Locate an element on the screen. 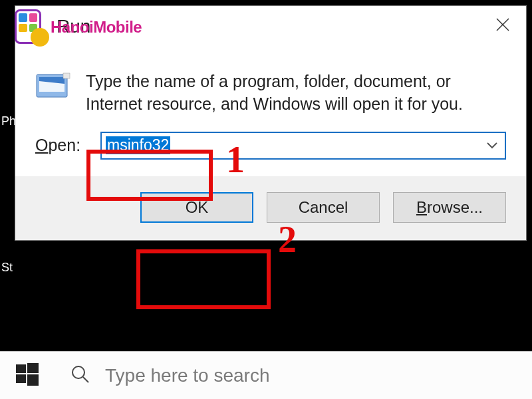 The height and width of the screenshot is (399, 532). cancel-button: Cancel is located at coordinates (323, 207).